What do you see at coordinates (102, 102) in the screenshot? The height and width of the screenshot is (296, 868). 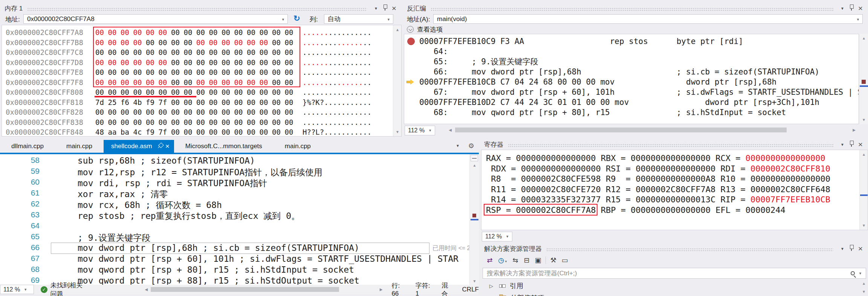 I see `memory-byte: 7d` at bounding box center [102, 102].